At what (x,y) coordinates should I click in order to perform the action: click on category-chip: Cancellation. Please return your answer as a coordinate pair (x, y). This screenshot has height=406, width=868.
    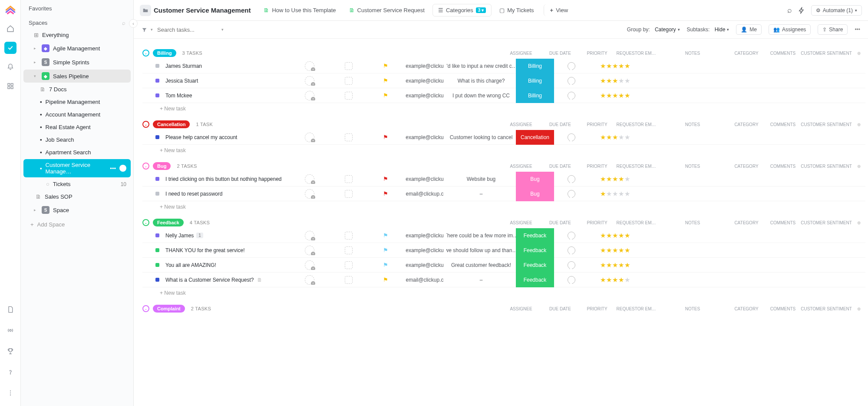
    Looking at the image, I should click on (535, 137).